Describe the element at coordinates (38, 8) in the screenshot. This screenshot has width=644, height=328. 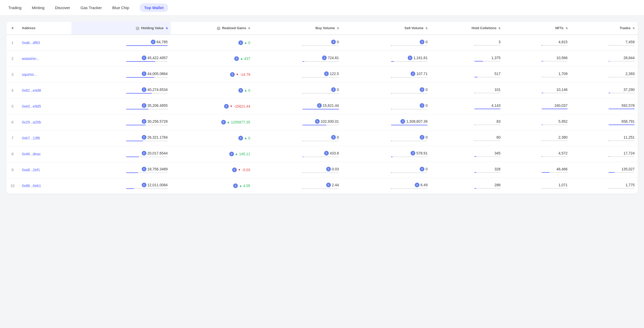
I see `nav-item-minting: Minting` at that location.